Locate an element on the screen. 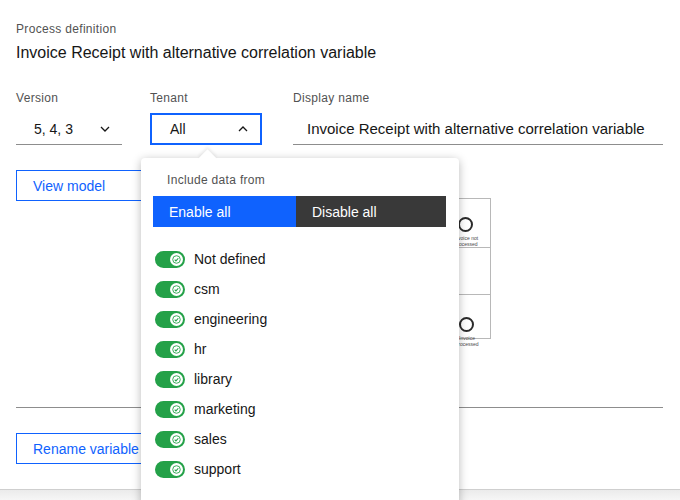 Image resolution: width=680 pixels, height=500 pixels. tenant-toggle-row: Not defined is located at coordinates (211, 259).